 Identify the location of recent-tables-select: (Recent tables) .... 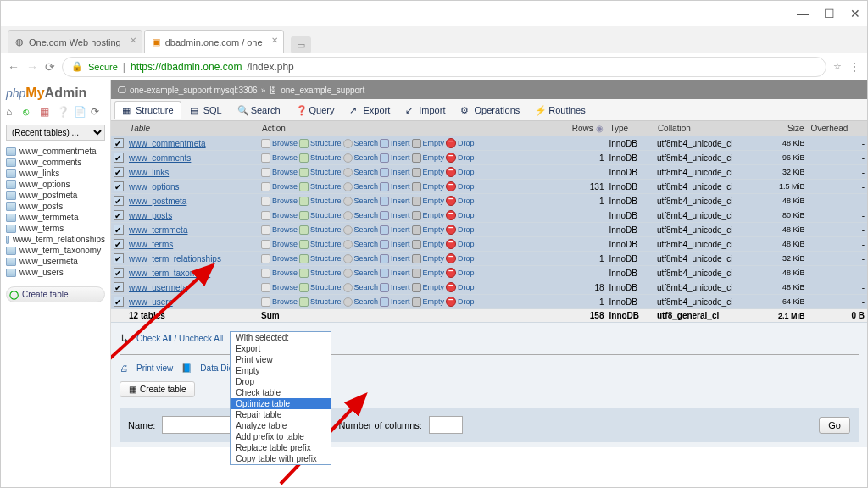
(56, 132).